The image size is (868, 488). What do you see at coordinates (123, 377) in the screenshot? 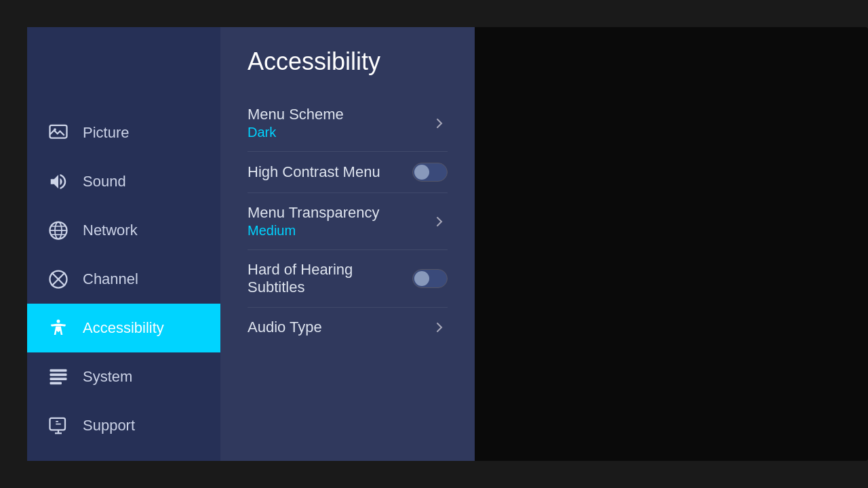
I see `sidebar-item-system: System` at bounding box center [123, 377].